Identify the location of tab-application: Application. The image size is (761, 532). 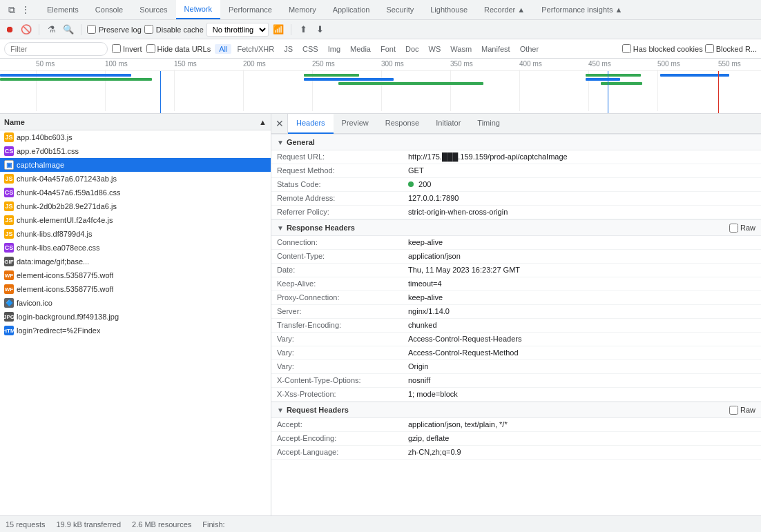
(351, 10).